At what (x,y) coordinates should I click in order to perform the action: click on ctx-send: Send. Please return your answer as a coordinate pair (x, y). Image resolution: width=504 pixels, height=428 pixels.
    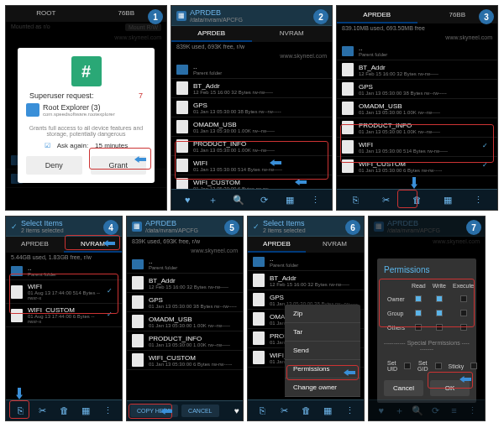
    Looking at the image, I should click on (323, 351).